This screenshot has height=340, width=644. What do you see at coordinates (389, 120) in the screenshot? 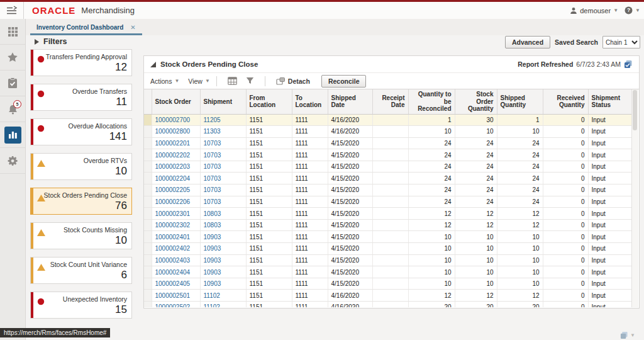
I see `table-row: 100000270011205115111114/16/202013010Inp…` at bounding box center [389, 120].